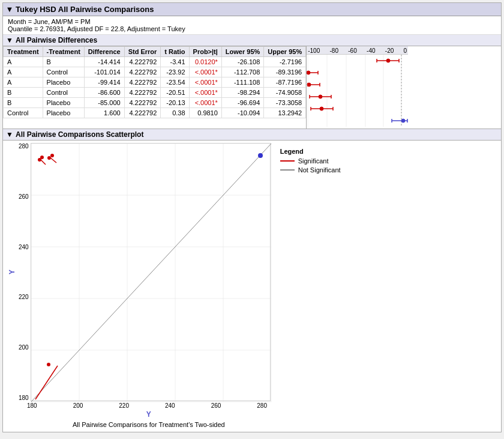  I want to click on cell-5-0: Control, so click(23, 113).